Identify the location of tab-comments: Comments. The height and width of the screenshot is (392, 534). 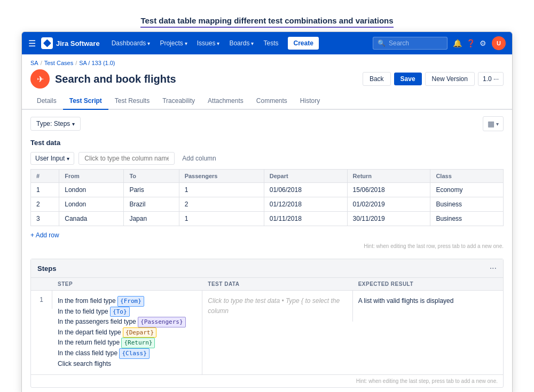
(272, 101).